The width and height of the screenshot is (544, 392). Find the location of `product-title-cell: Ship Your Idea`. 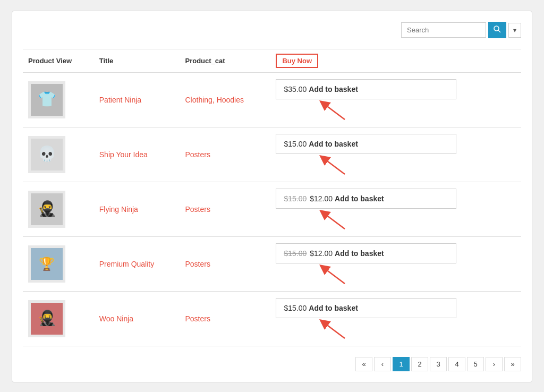

product-title-cell: Ship Your Idea is located at coordinates (137, 155).